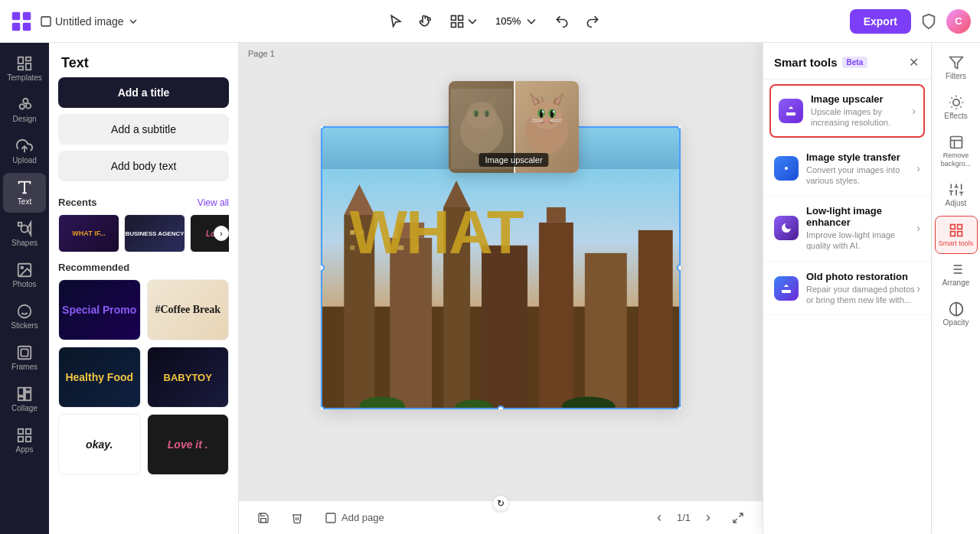 The width and height of the screenshot is (980, 534). Describe the element at coordinates (24, 202) in the screenshot. I see `nav-text-label: Text` at that location.